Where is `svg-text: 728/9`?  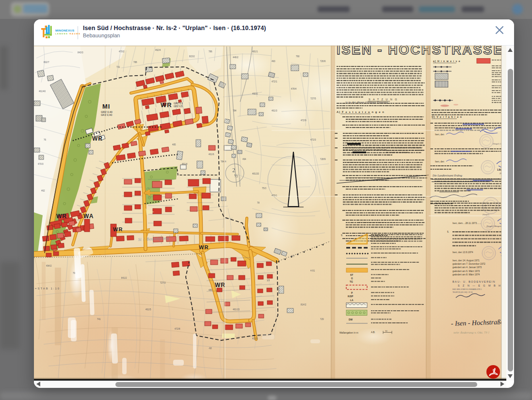
svg-text: 728/9 is located at coordinates (323, 159).